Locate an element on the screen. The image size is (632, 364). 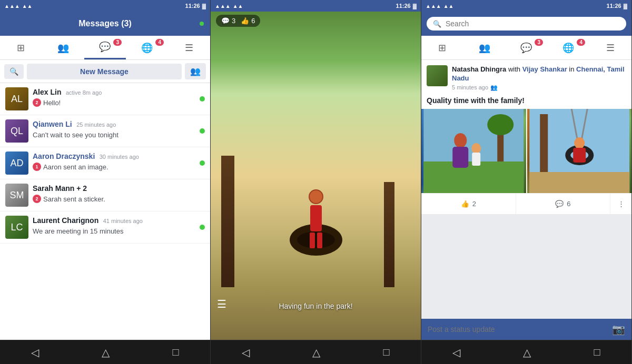
nav-home: ⊞ is located at coordinates (21, 47).